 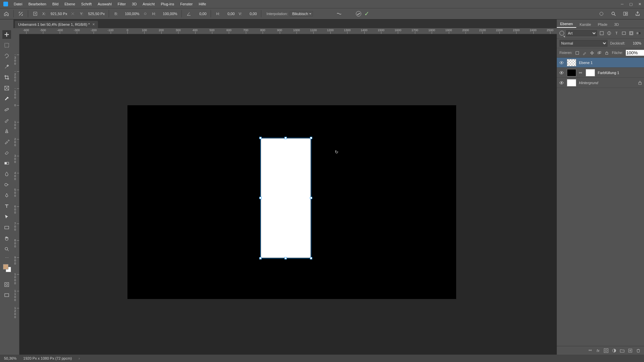 What do you see at coordinates (601, 14) in the screenshot?
I see `cloud-docs-icon` at bounding box center [601, 14].